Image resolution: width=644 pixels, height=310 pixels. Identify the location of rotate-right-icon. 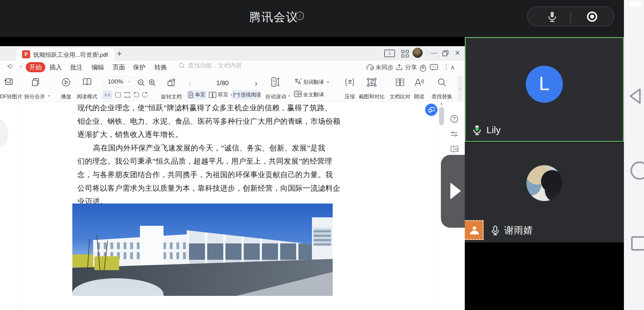
(145, 95).